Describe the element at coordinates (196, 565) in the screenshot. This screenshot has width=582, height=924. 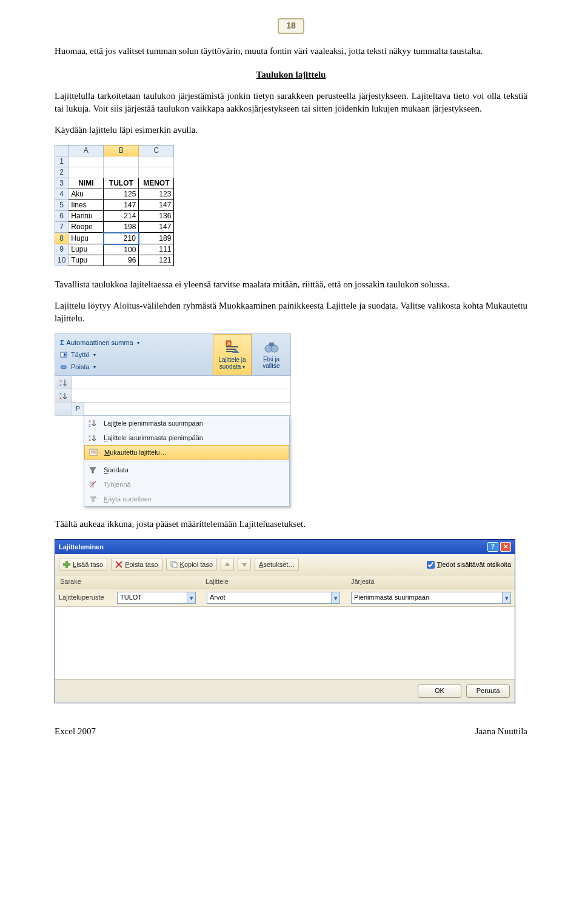
I see `button-label: Kopioi taso` at that location.